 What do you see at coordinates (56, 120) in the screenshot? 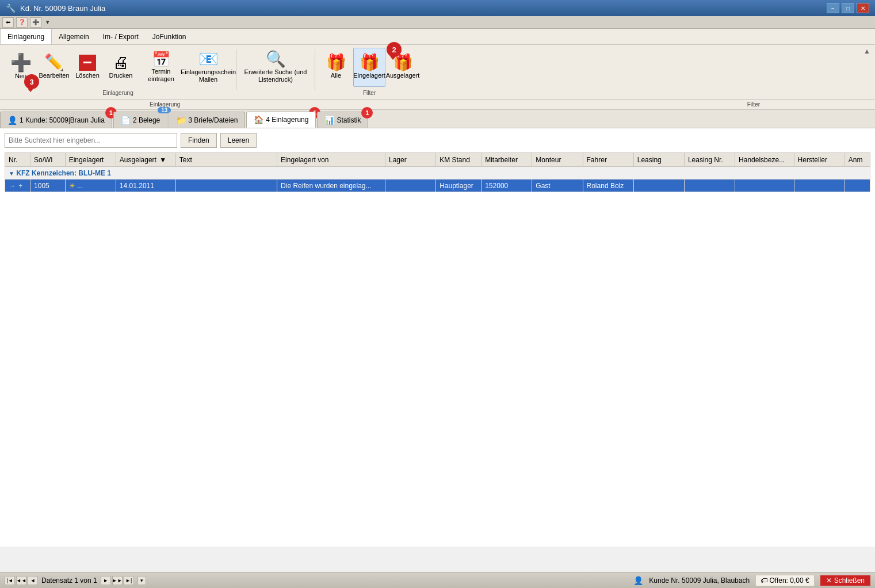
I see `tab-kunde: 👤 1 Kunde: 50009|Braun Julia` at bounding box center [56, 120].